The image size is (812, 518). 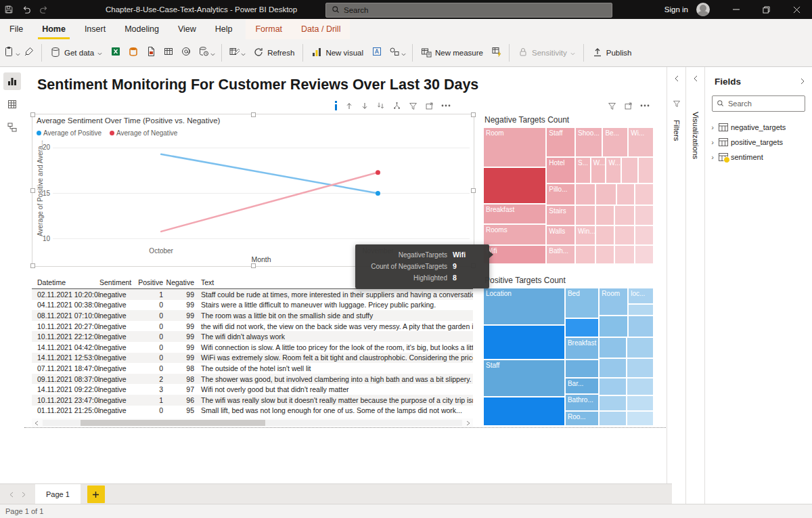 I want to click on drill-up-icon, so click(x=349, y=106).